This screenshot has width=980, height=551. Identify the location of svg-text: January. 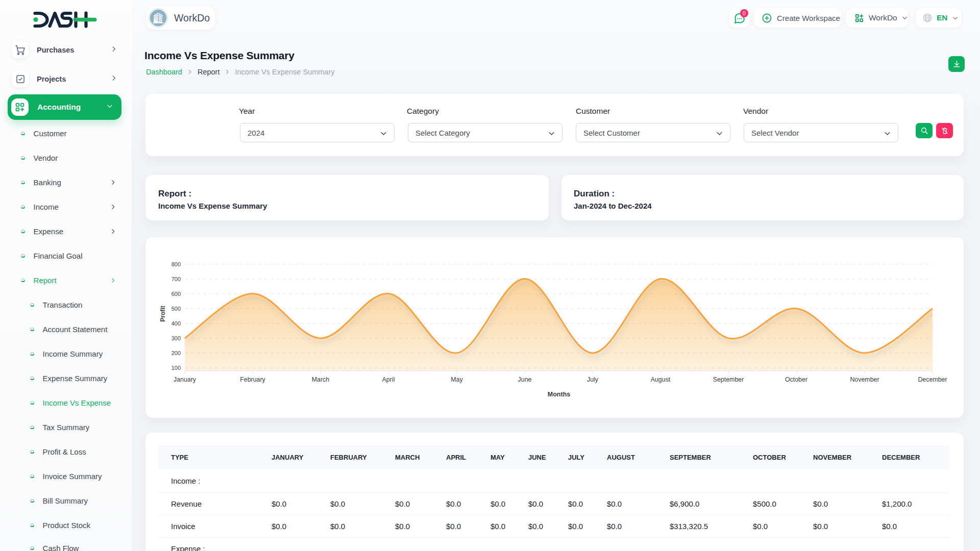
(185, 380).